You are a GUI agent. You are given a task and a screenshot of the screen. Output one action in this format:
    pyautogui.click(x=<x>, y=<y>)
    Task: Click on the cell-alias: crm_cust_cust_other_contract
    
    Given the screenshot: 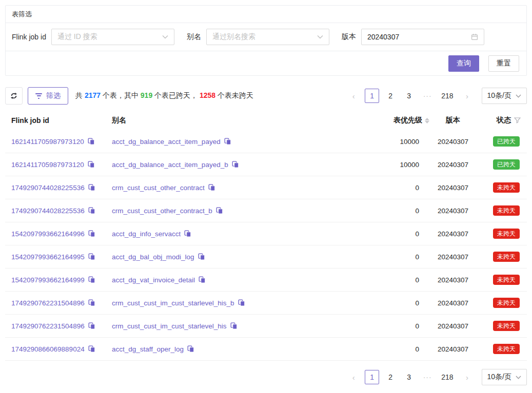 What is the action you would take?
    pyautogui.click(x=240, y=188)
    